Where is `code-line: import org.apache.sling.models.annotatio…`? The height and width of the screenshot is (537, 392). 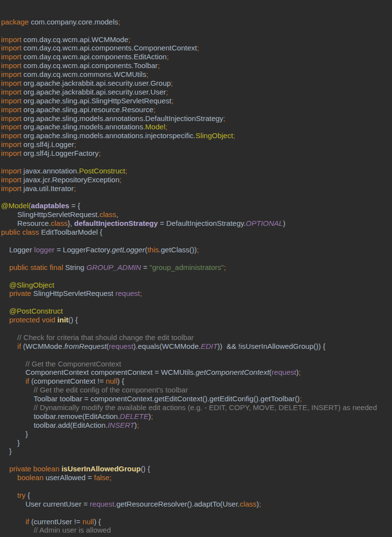
code-line: import org.apache.sling.models.annotatio… is located at coordinates (196, 119).